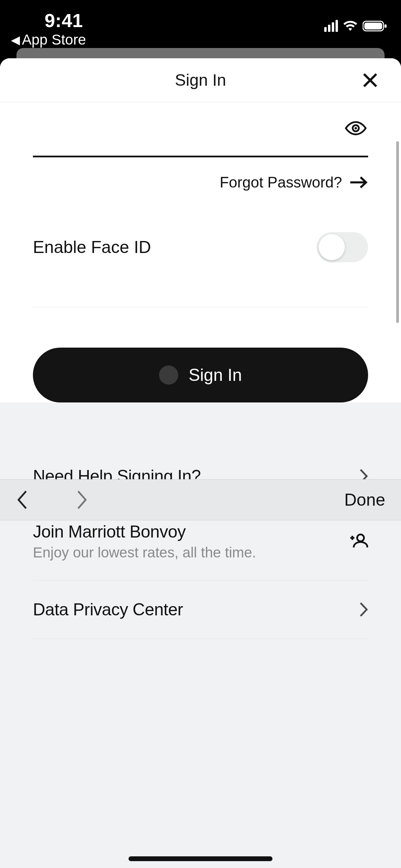 This screenshot has height=868, width=401. What do you see at coordinates (331, 26) in the screenshot?
I see `cellular-icon` at bounding box center [331, 26].